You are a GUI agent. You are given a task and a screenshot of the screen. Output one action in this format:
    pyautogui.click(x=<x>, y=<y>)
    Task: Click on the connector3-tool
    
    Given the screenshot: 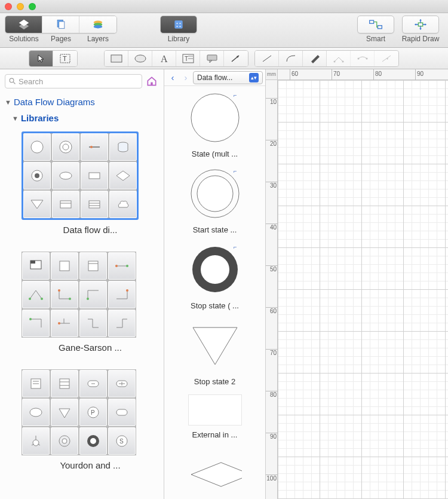 What is the action you would take?
    pyautogui.click(x=386, y=59)
    